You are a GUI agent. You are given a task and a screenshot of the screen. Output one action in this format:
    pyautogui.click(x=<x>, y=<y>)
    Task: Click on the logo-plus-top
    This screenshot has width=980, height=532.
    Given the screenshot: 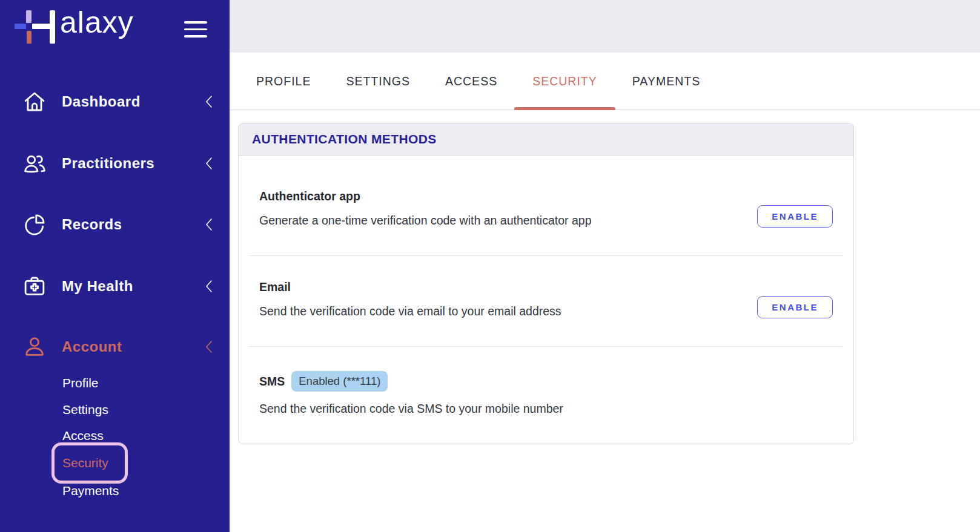 What is the action you would take?
    pyautogui.click(x=29, y=17)
    